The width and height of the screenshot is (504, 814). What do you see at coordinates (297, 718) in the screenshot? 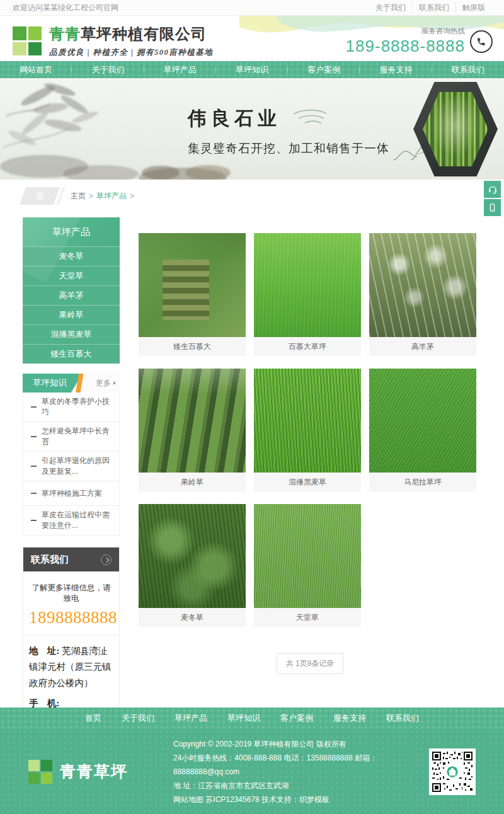
I see `footer-nav-cases: 客户案例` at bounding box center [297, 718].